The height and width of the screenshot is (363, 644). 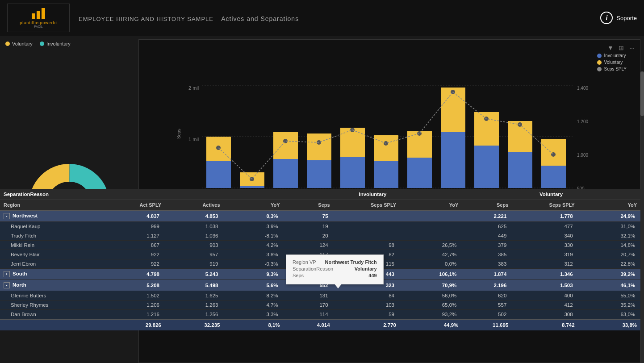 What do you see at coordinates (322, 18) in the screenshot?
I see `header: plantillaspowerbi FACIL EMPLOYEE HIRING …` at bounding box center [322, 18].